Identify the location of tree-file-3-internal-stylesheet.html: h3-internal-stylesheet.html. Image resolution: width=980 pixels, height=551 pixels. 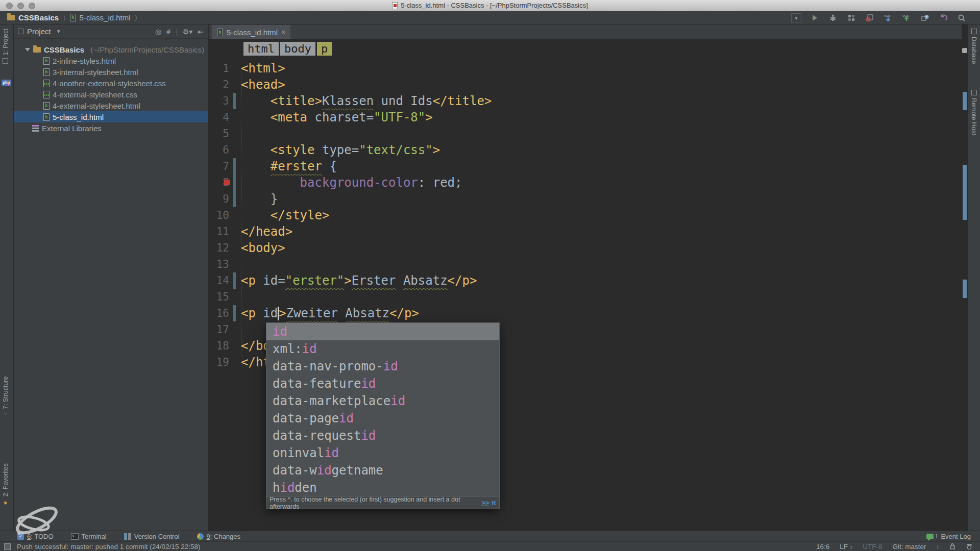
(111, 72).